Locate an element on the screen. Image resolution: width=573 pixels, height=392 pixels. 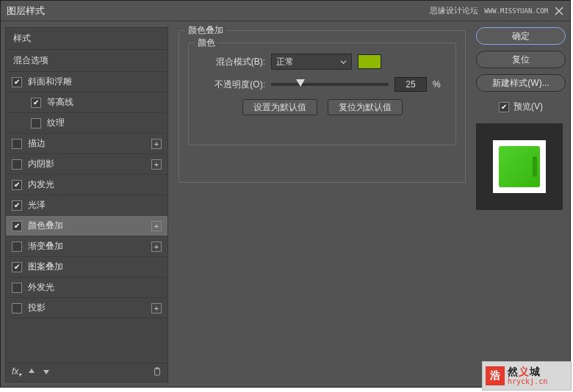
sidebar-item-label: 斜面和浮雕 is located at coordinates (50, 82).